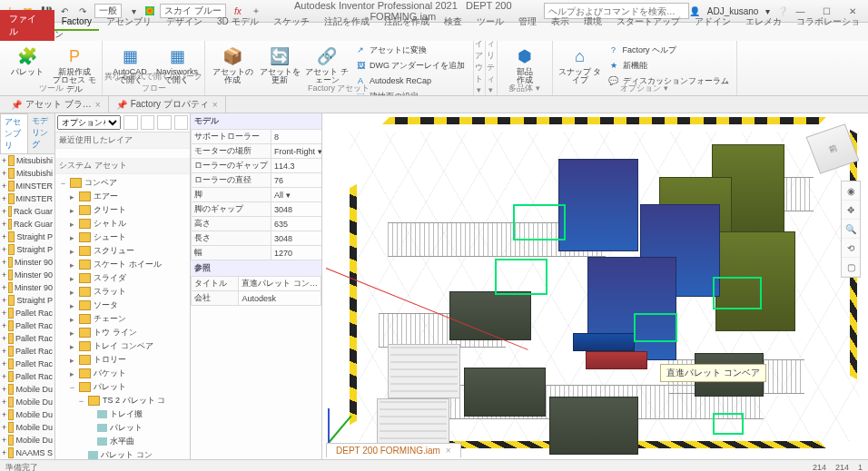 The width and height of the screenshot is (868, 471). Describe the element at coordinates (668, 50) in the screenshot. I see `ribbon-small-button: ?Factory ヘルプ` at that location.